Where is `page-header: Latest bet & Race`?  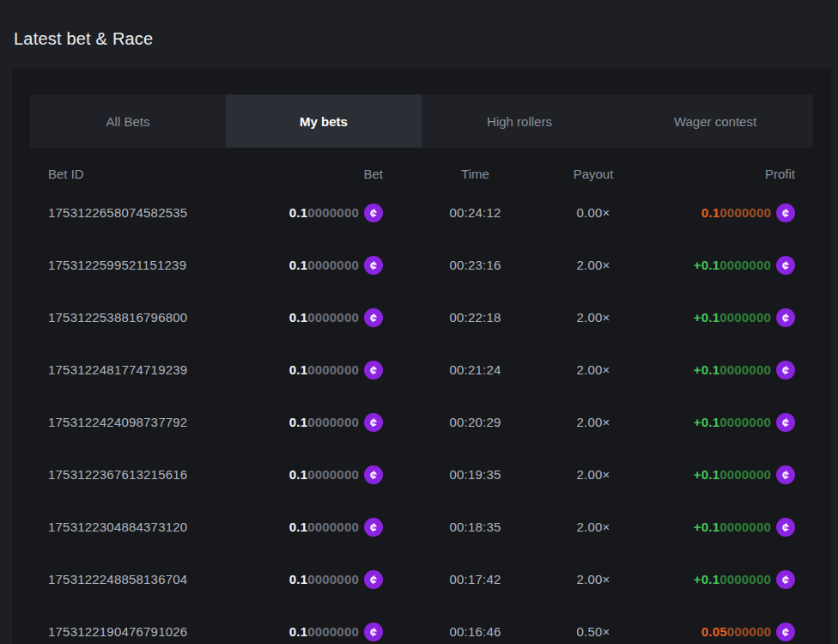
page-header: Latest bet & Race is located at coordinates (419, 34).